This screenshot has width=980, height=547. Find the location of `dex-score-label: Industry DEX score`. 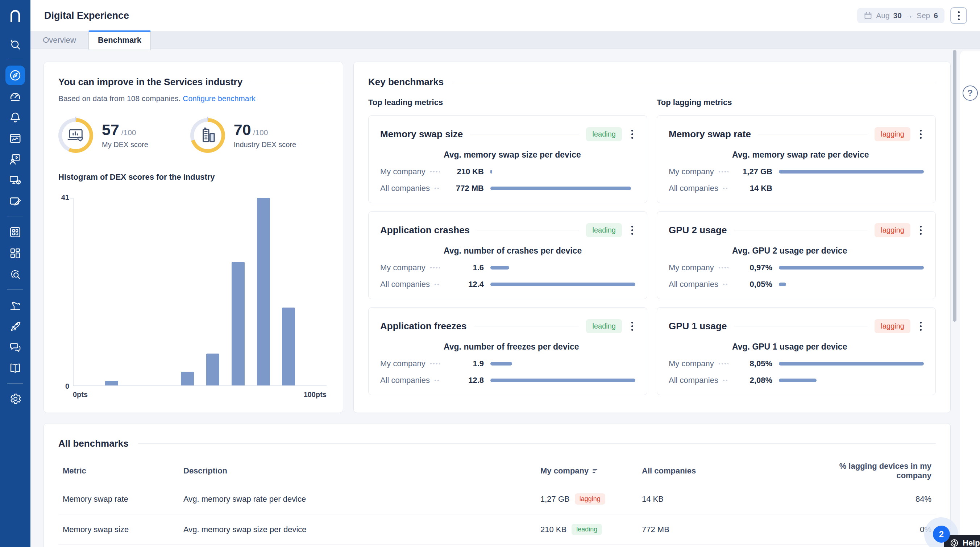

dex-score-label: Industry DEX score is located at coordinates (265, 145).